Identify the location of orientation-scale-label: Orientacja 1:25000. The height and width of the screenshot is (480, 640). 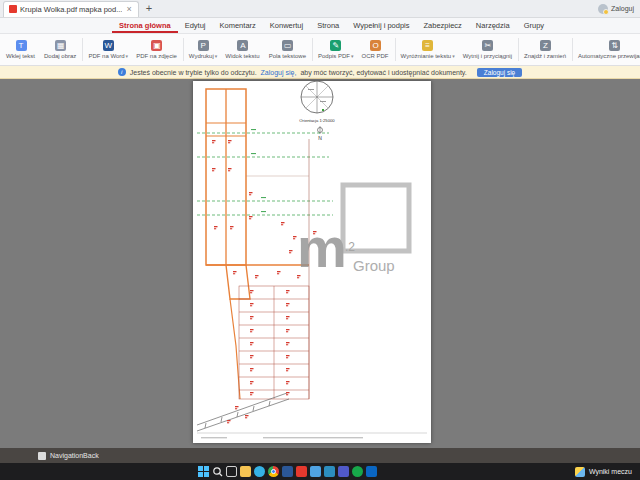
(317, 120).